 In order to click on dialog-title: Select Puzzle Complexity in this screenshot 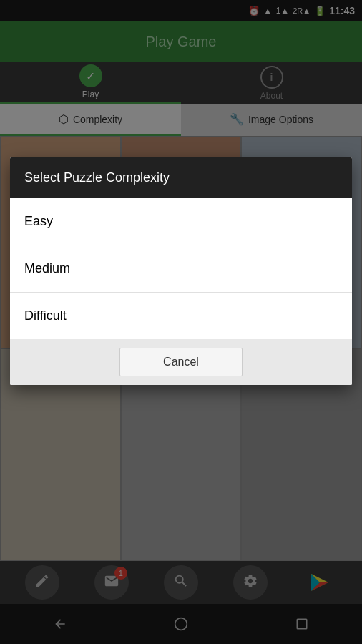, I will do `click(181, 177)`.